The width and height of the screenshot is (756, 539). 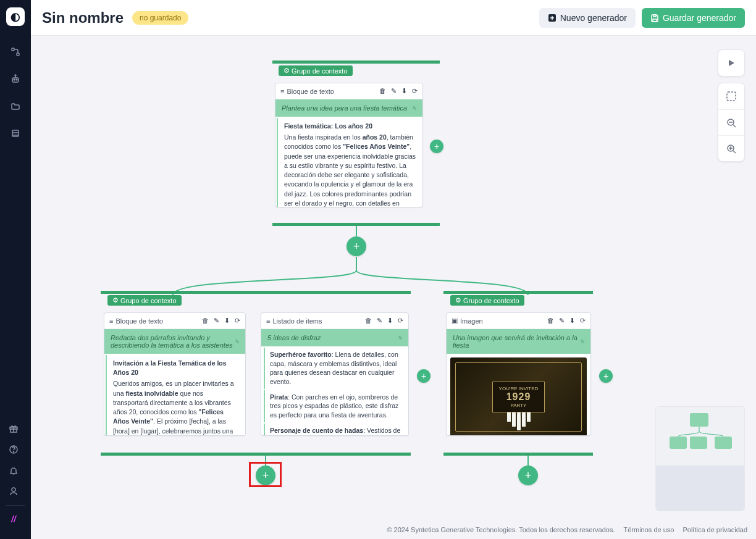 I want to click on context-group-bar-right, so click(x=518, y=293).